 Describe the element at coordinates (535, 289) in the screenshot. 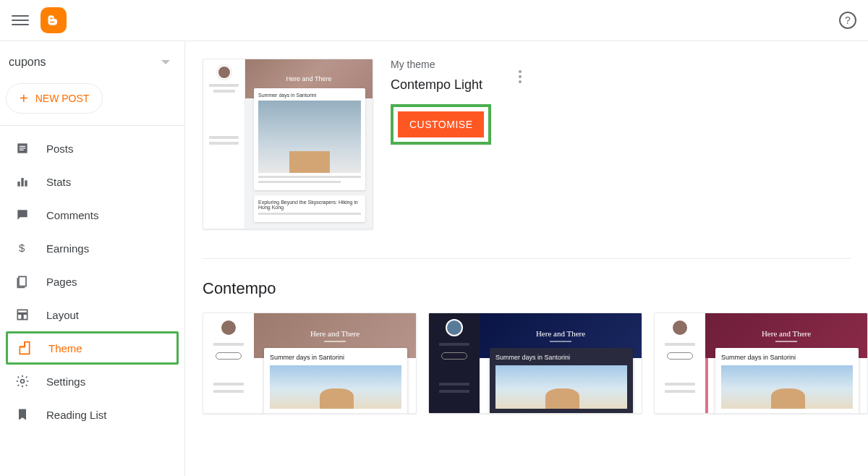

I see `gallery-section-title: Contempo` at that location.